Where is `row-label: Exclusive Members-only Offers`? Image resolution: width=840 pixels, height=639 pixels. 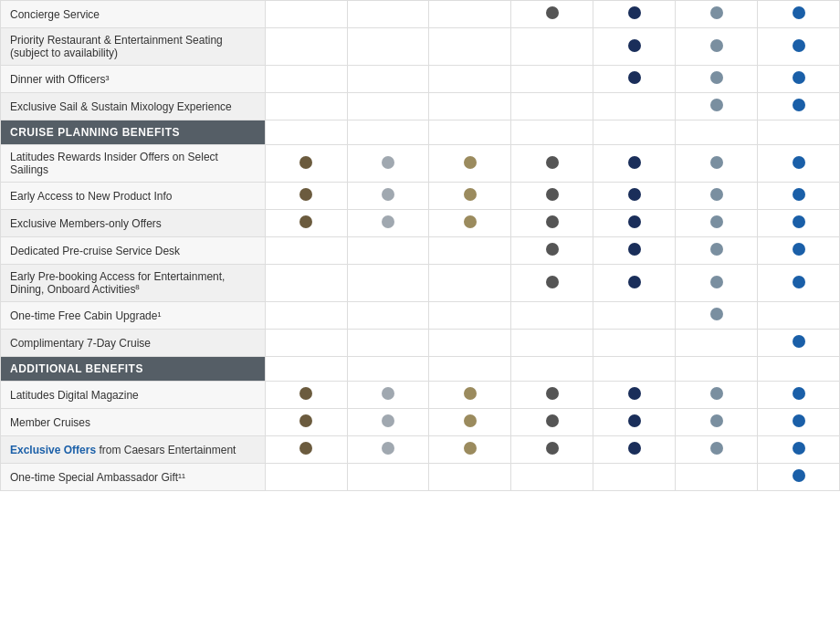 row-label: Exclusive Members-only Offers is located at coordinates (133, 224).